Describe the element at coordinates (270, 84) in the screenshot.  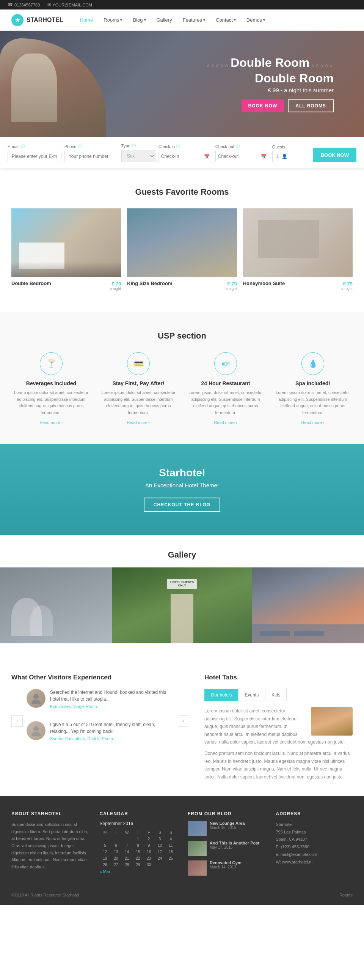
I see `hero-content: ☆☆☆☆☆ Double Room ☆☆☆☆☆ Double Room € 99…` at that location.